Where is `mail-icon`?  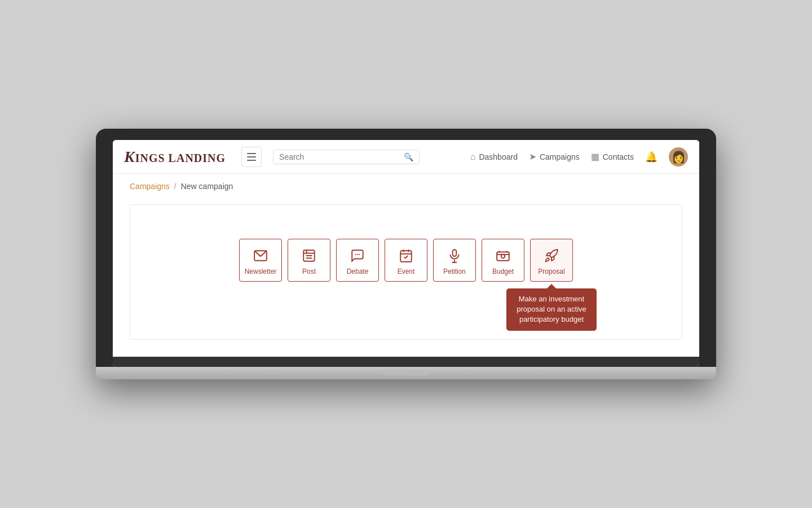 mail-icon is located at coordinates (261, 256).